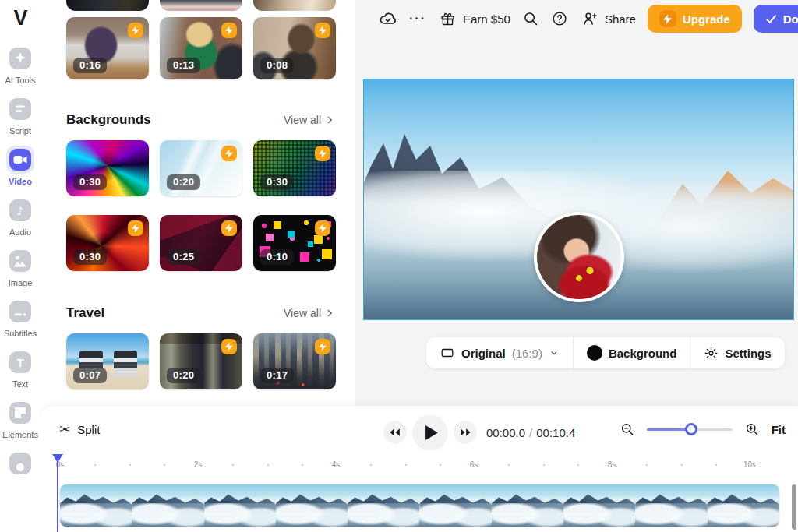  What do you see at coordinates (20, 368) in the screenshot?
I see `sidebar-item-text: TText` at bounding box center [20, 368].